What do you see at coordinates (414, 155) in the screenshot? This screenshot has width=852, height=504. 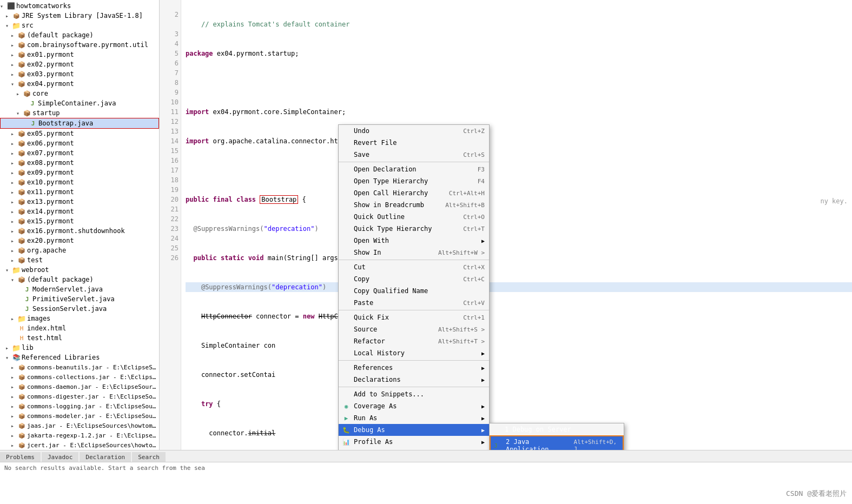 I see `menu-save: Save Ctrl+S` at bounding box center [414, 155].